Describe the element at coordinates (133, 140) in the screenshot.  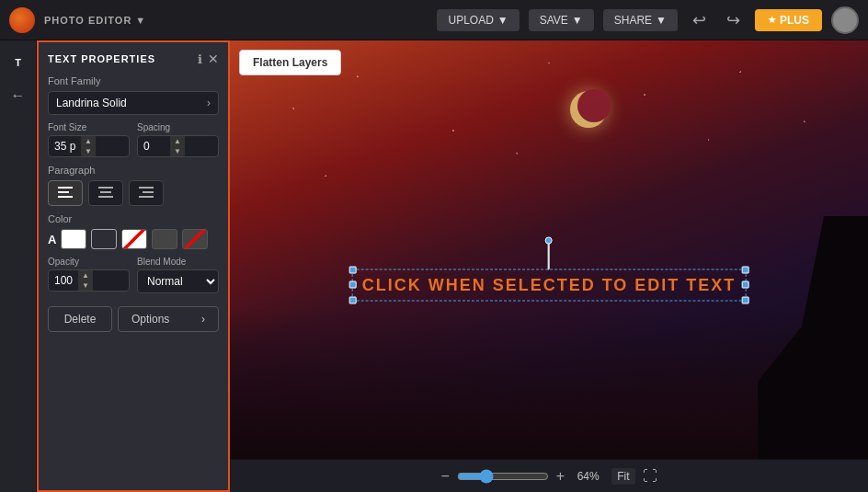
I see `font-size-spacing-row: Font Size ▲ ▼ Spacing ▲ ▼` at that location.